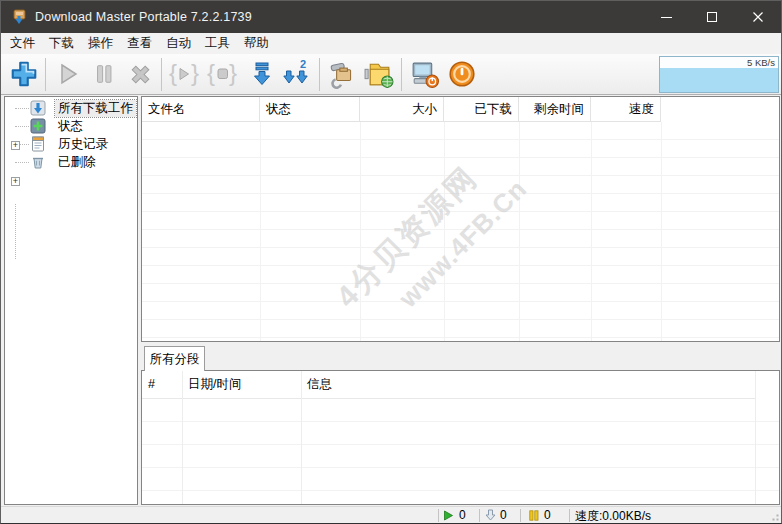 The image size is (782, 524). What do you see at coordinates (462, 515) in the screenshot?
I see `active-downloads-count: 0` at bounding box center [462, 515].